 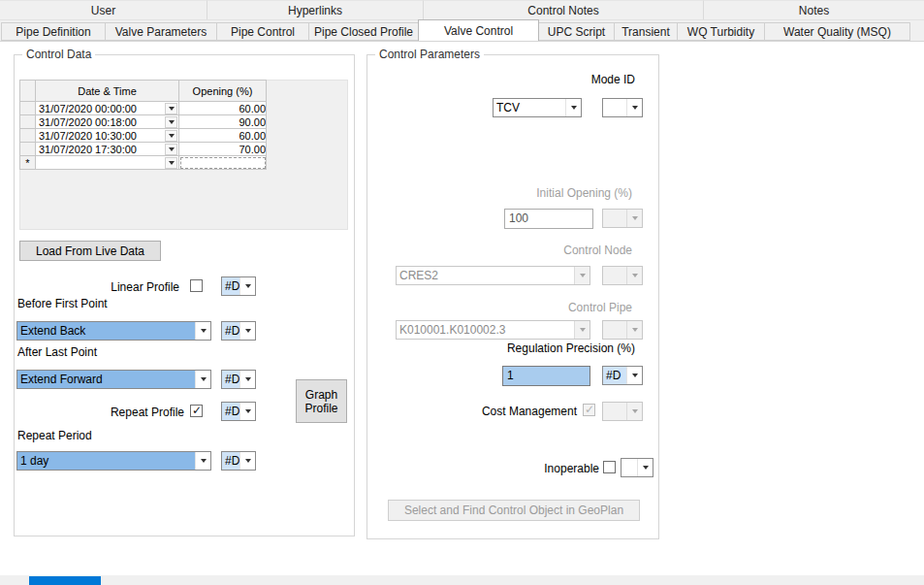 I want to click on tab-pipe-closed-profile: Pipe Closed Profile, so click(x=364, y=31).